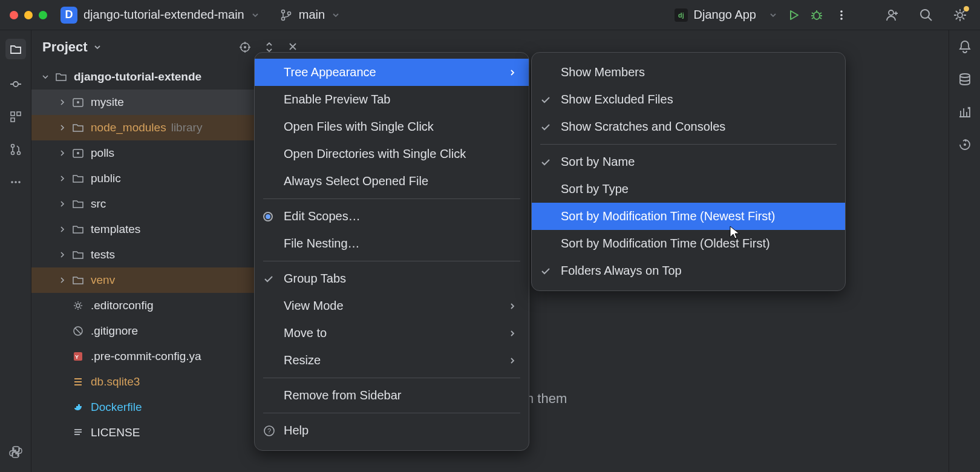 Image resolution: width=980 pixels, height=472 pixels. Describe the element at coordinates (392, 278) in the screenshot. I see `menu-item: Group Tabs` at that location.